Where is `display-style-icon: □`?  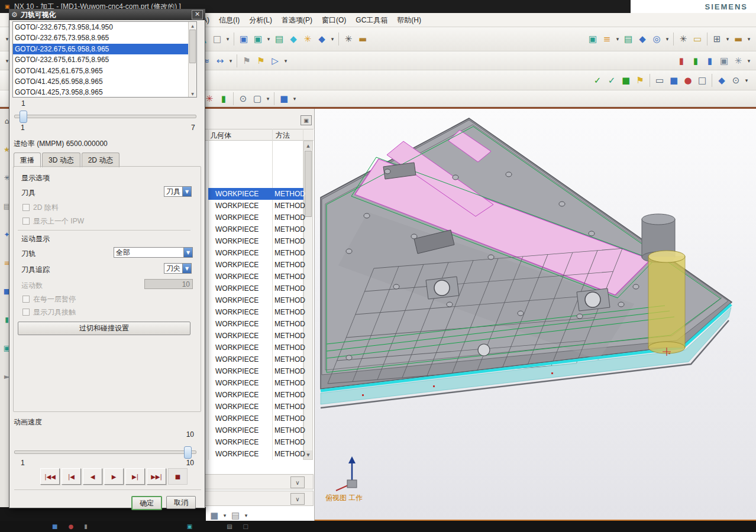 display-style-icon: □ is located at coordinates (217, 39).